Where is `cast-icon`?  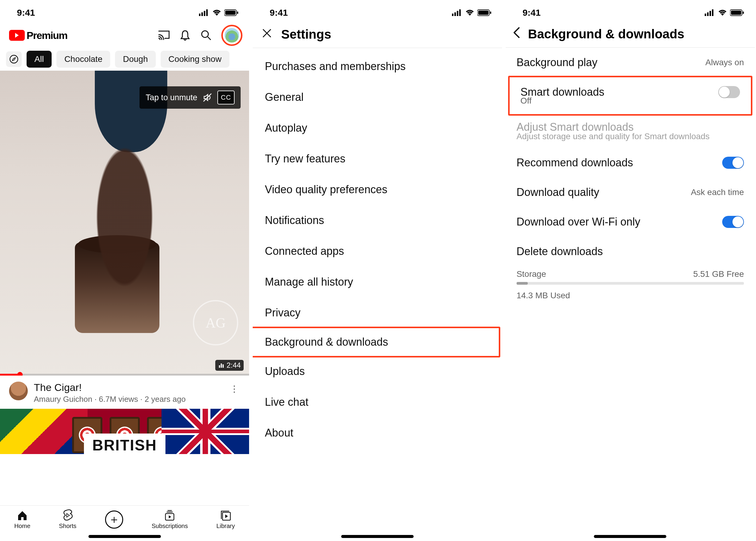
cast-icon is located at coordinates (164, 35).